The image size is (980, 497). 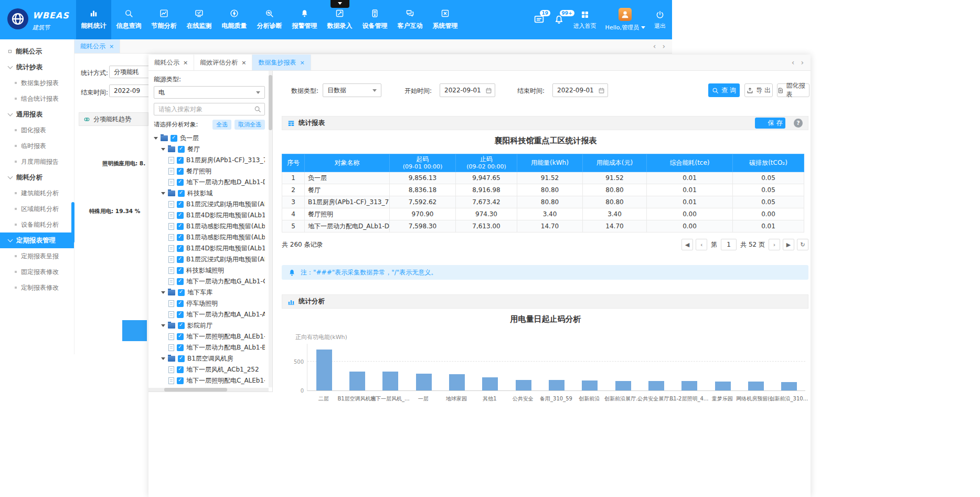 What do you see at coordinates (209, 271) in the screenshot?
I see `tree-node: 科技影城照明` at bounding box center [209, 271].